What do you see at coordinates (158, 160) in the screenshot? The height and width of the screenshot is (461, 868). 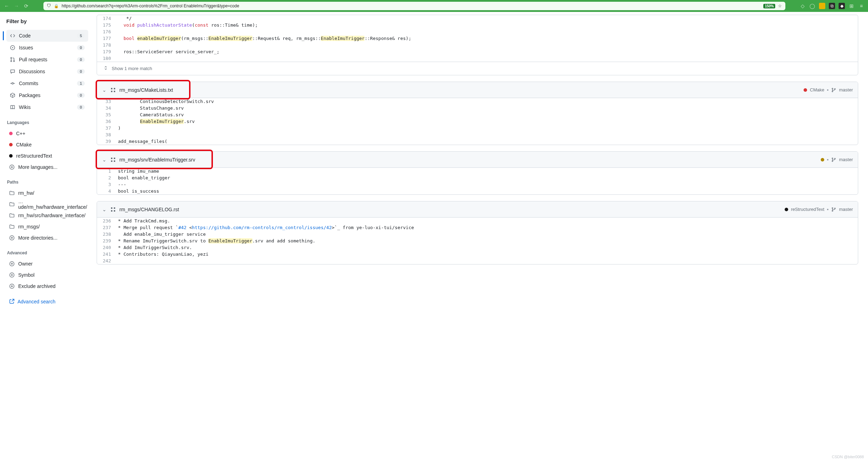 I see `file-path: rm_msgs/srv/EnableImuTrigger.srv` at bounding box center [158, 160].